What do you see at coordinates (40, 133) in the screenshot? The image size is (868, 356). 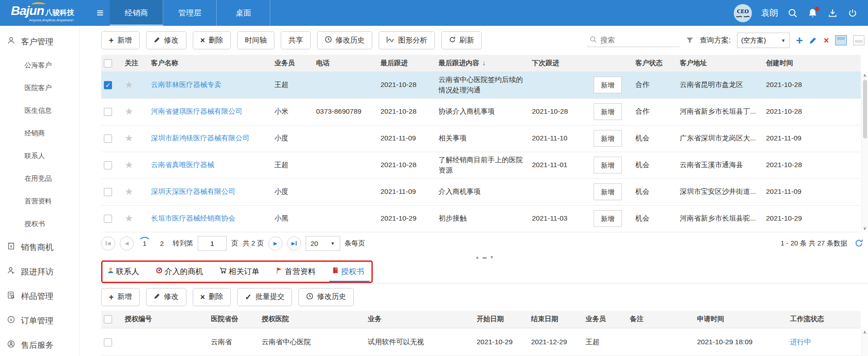 I see `sidebar-item-dealer: 经销商` at bounding box center [40, 133].